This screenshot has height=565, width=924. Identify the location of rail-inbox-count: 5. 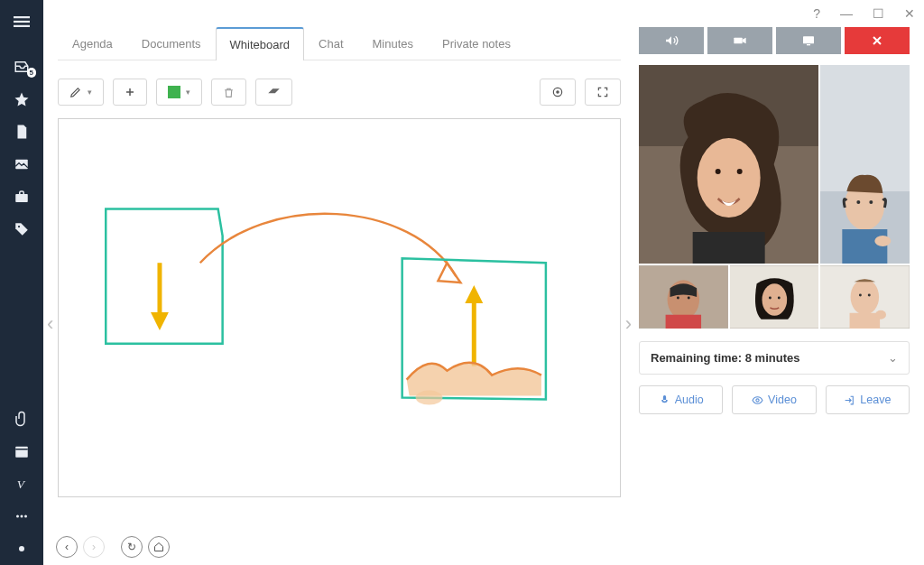
(32, 72).